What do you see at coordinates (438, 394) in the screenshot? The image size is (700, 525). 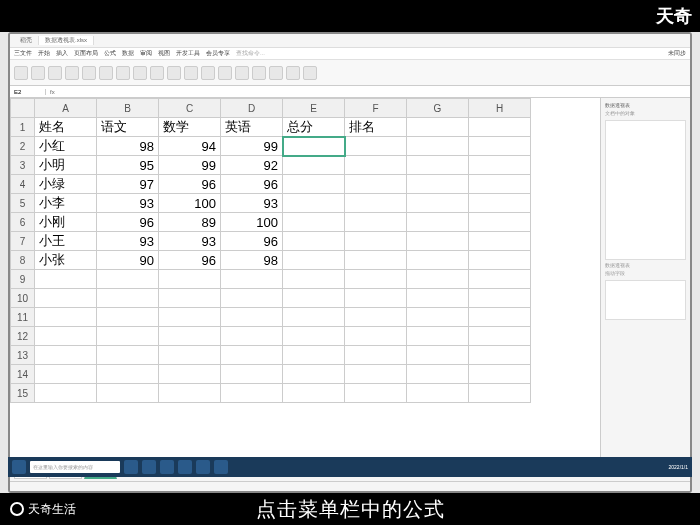 I see `cell-G15` at bounding box center [438, 394].